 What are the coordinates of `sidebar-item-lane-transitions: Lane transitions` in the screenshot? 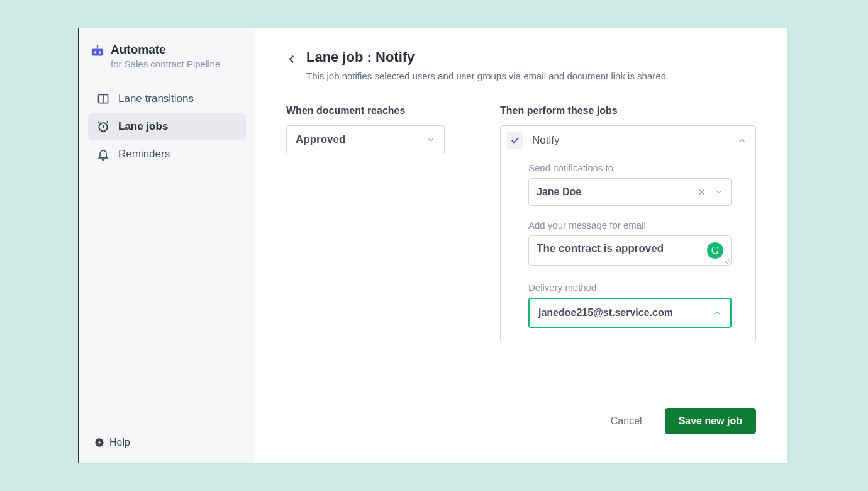 It's located at (167, 99).